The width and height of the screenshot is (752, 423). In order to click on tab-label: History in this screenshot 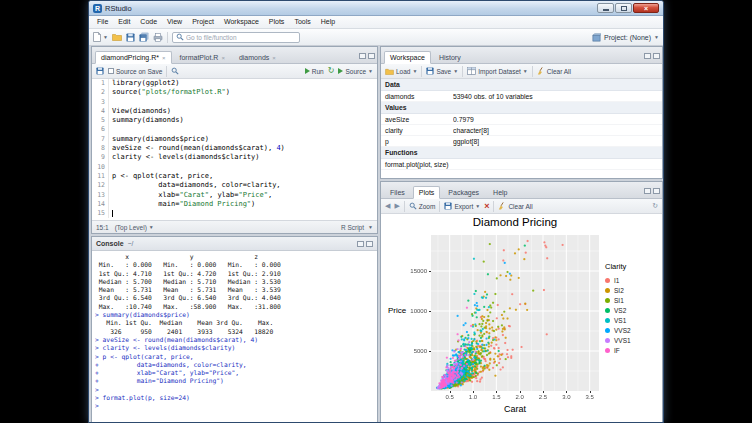, I will do `click(450, 58)`.